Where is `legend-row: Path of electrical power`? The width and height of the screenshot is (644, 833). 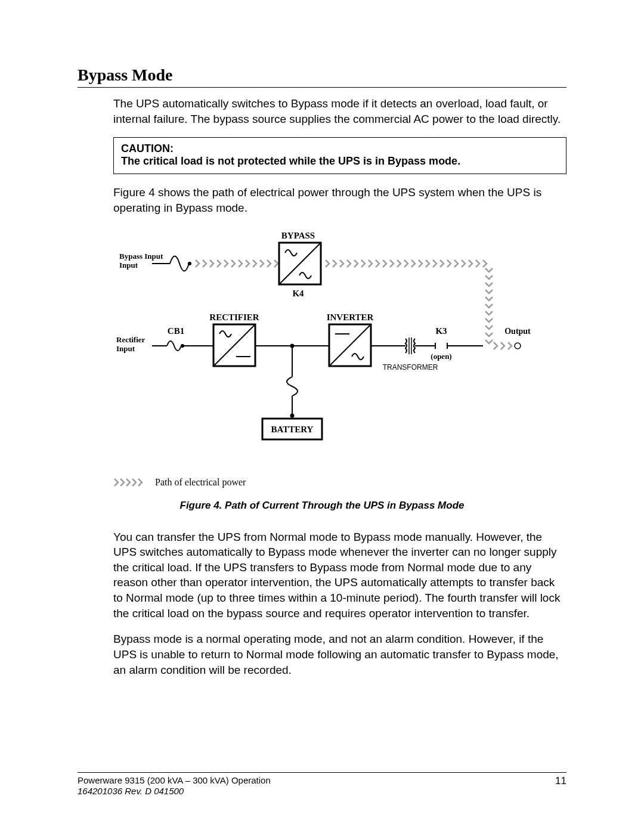 legend-row: Path of electrical power is located at coordinates (340, 482).